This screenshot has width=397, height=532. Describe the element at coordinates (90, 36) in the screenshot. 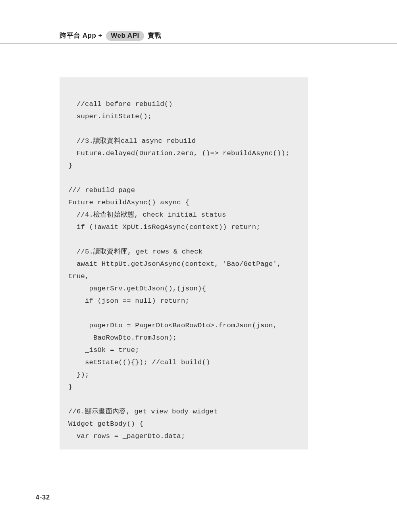

I see `header-app-label: App` at that location.